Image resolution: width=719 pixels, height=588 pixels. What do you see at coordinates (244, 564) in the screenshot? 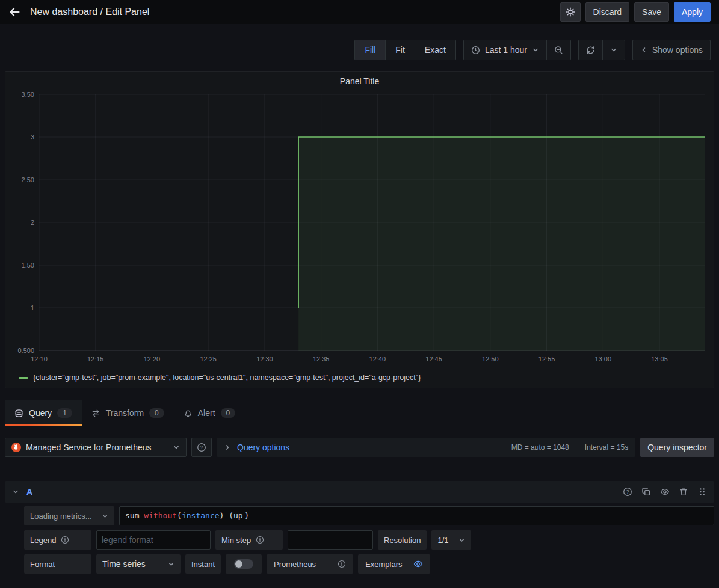
I see `instant-toggle-chip` at bounding box center [244, 564].